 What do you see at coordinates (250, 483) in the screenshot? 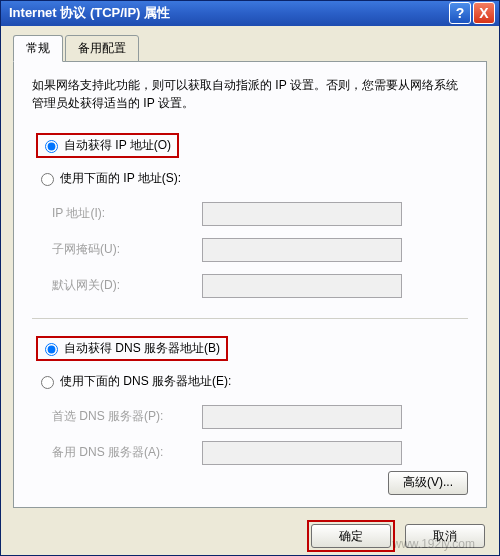
I see `advanced-row: 高级(V)...` at bounding box center [250, 483].